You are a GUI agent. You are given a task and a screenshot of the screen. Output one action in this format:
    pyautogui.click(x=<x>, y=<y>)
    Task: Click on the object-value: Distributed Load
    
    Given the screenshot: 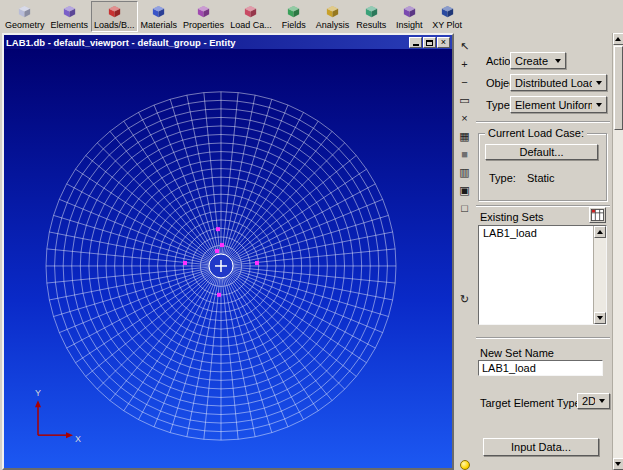 What is the action you would take?
    pyautogui.click(x=554, y=83)
    